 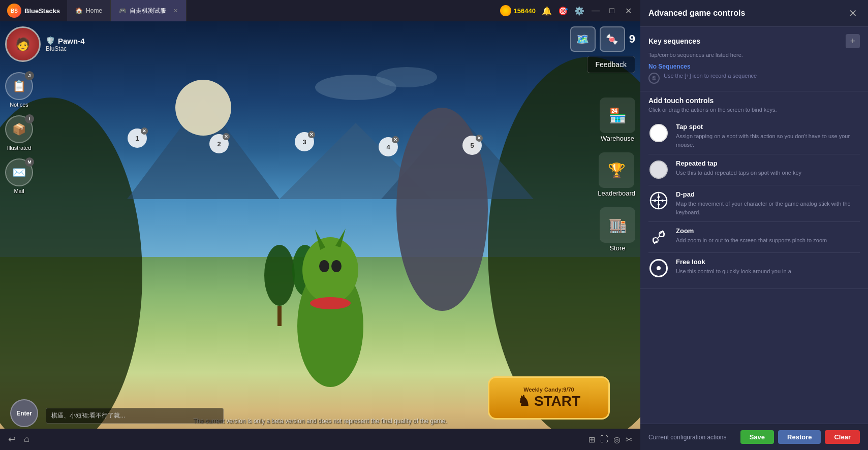 I want to click on tap-point-4: 4 ✕, so click(x=388, y=147).